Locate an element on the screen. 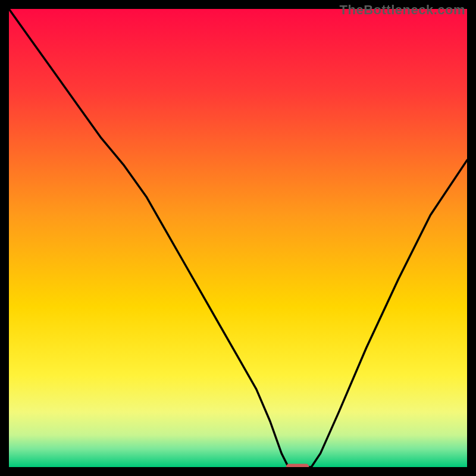 Image resolution: width=476 pixels, height=476 pixels. optimal-marker is located at coordinates (298, 465).